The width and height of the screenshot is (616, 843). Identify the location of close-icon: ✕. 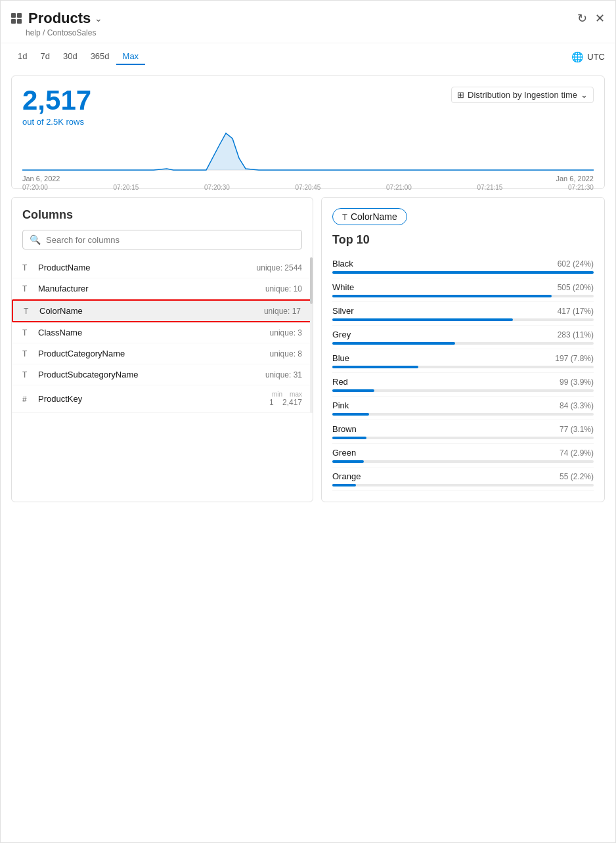
(600, 18).